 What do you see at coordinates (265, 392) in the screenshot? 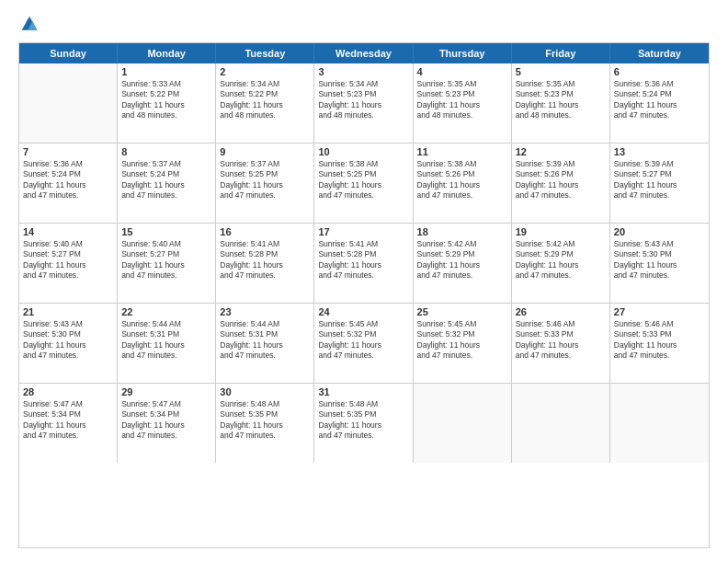
I see `day-number: 30` at bounding box center [265, 392].